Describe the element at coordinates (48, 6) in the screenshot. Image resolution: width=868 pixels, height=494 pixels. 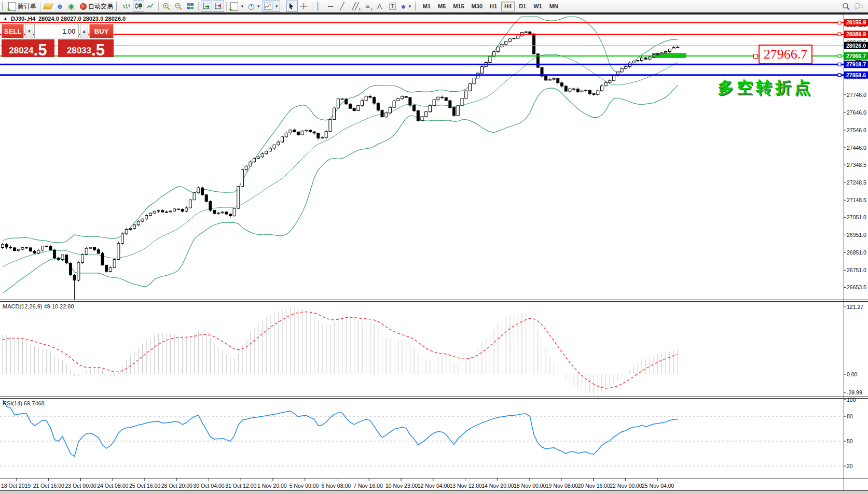
I see `eraser-button` at that location.